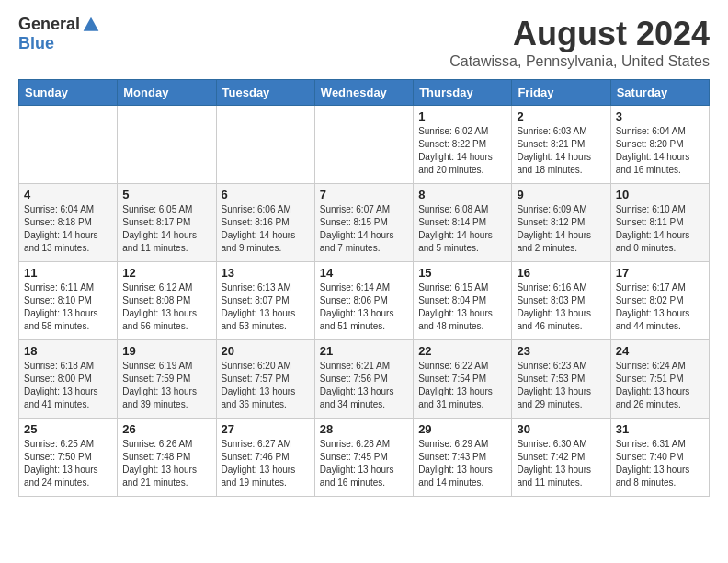 This screenshot has height=563, width=728. Describe the element at coordinates (364, 458) in the screenshot. I see `calendar-cell-w4d3: 28 Sunrise: 6:28 AMSunset: 7:45 PMDaylig…` at that location.